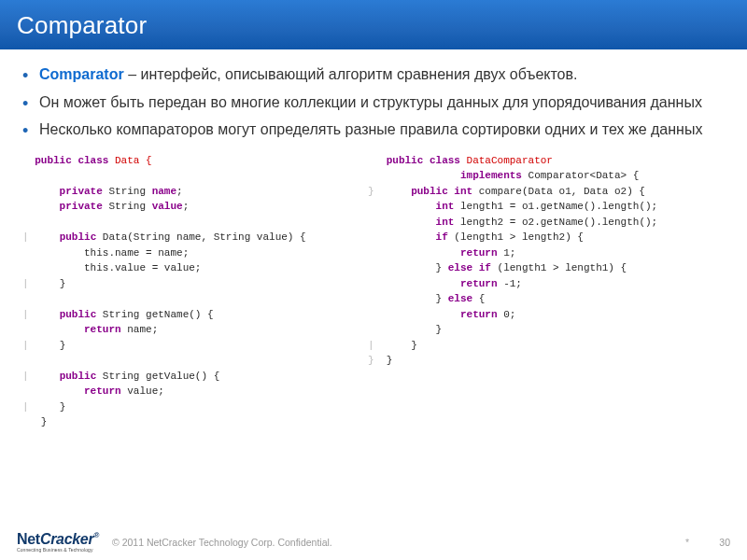  I want to click on logo-tagline: Connecting Business & Technology, so click(58, 551).